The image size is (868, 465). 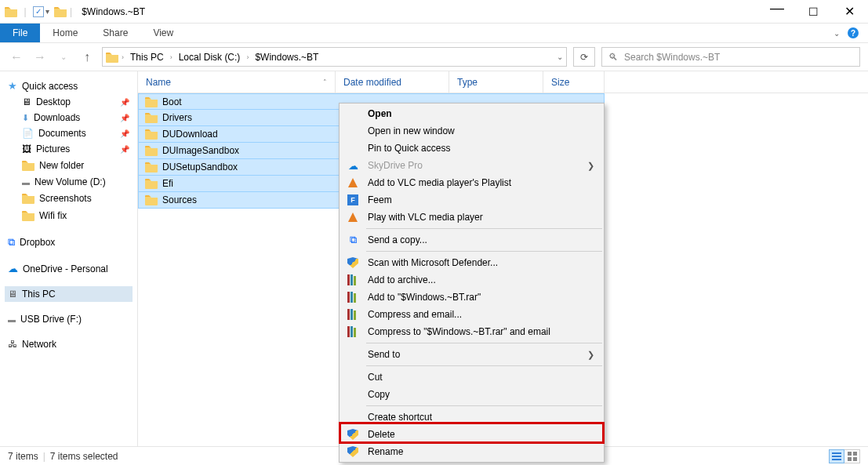 What do you see at coordinates (584, 56) in the screenshot?
I see `refresh-button: ⟳` at bounding box center [584, 56].